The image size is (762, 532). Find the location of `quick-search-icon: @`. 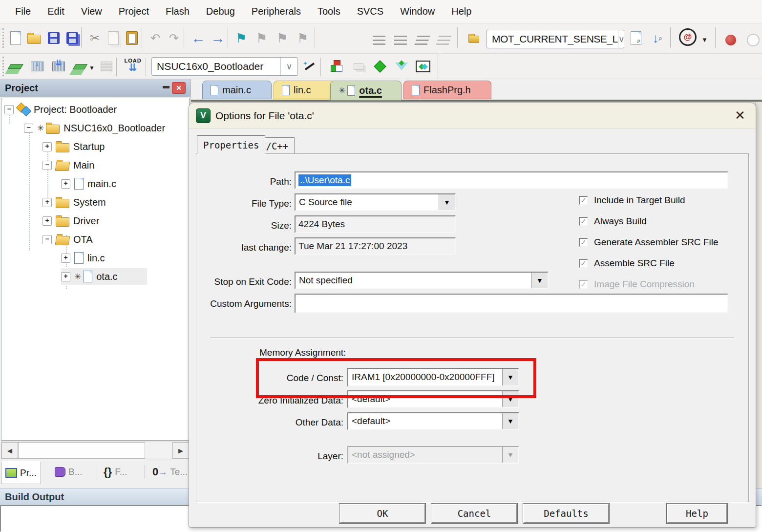

quick-search-icon: @ is located at coordinates (688, 37).